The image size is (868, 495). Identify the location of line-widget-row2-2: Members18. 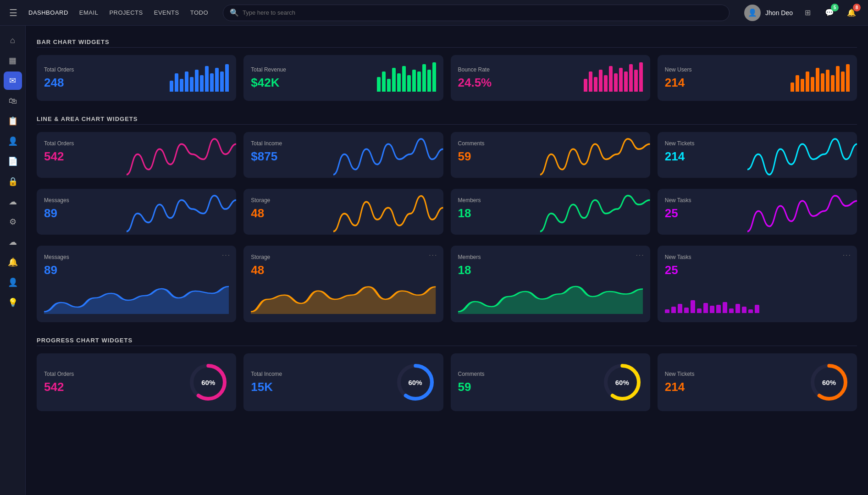
(550, 212).